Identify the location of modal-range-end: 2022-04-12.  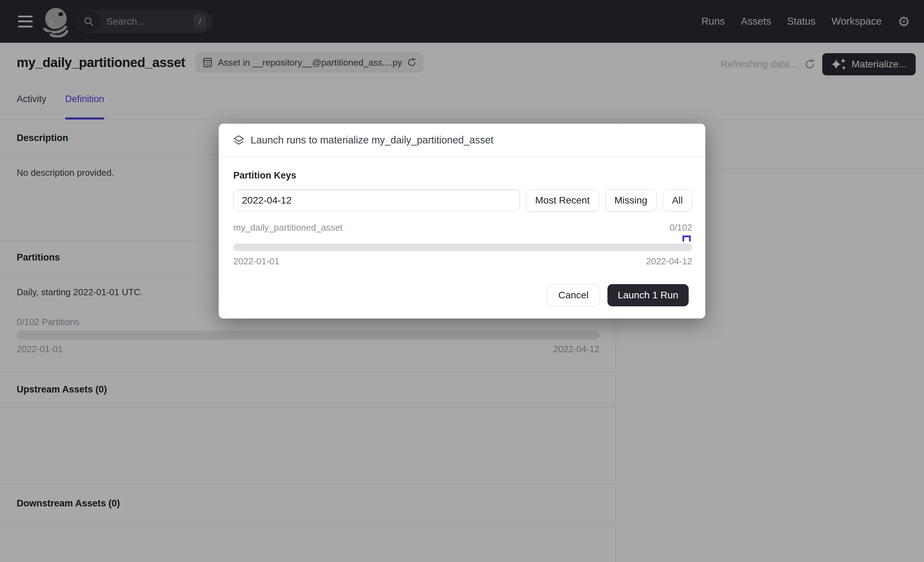
(669, 261).